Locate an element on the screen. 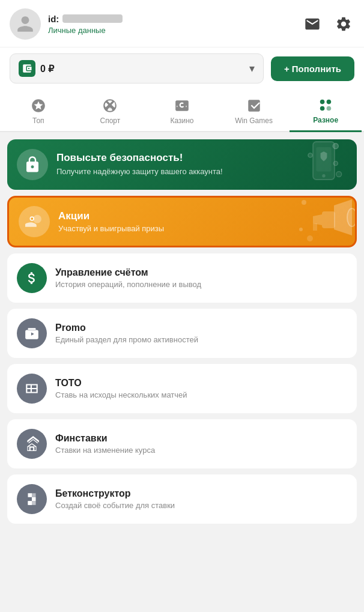  tab-sport: Спорт is located at coordinates (111, 111).